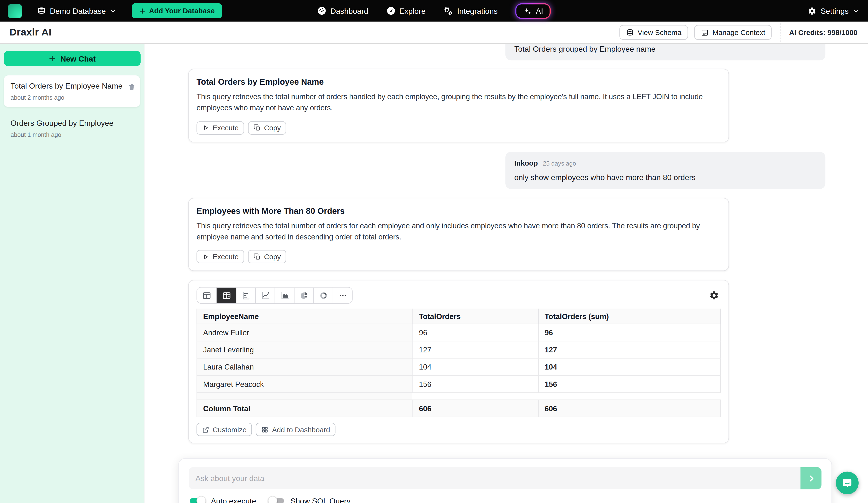 This screenshot has width=868, height=503. I want to click on cell-total-orders: 96, so click(475, 332).